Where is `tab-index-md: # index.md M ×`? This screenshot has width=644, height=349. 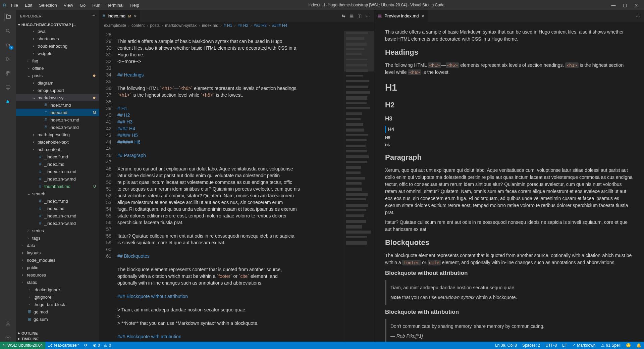
tab-index-md: # index.md M × is located at coordinates (120, 16).